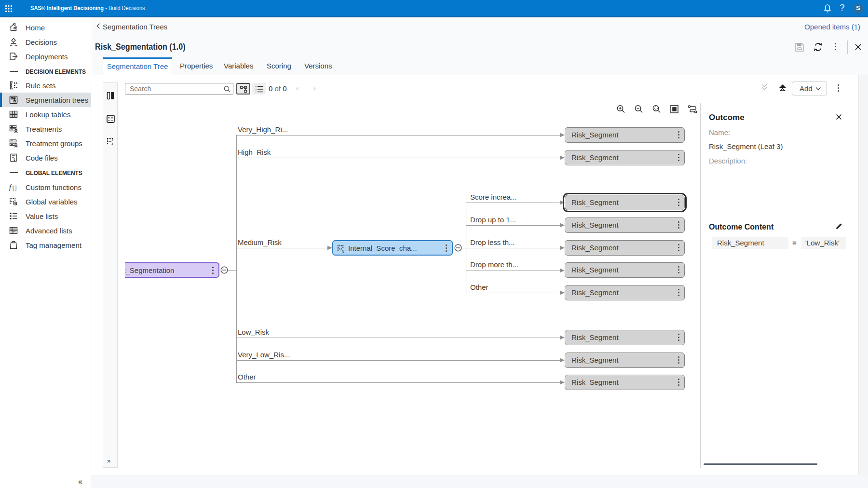 The image size is (868, 488). Describe the element at coordinates (343, 251) in the screenshot. I see `svg-text: x` at that location.